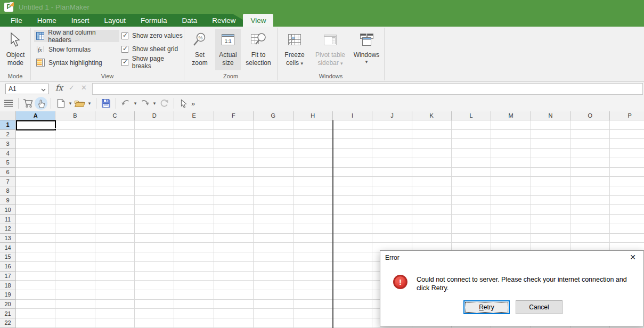 The height and width of the screenshot is (328, 644). I want to click on cell-E1, so click(194, 125).